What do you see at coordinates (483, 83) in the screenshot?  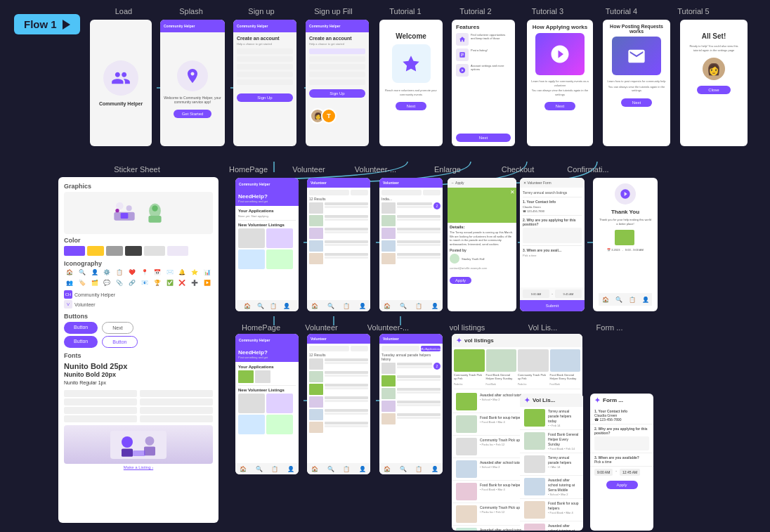 I see `screen-tutorial2: Features Find volunteer opportunities an…` at bounding box center [483, 83].